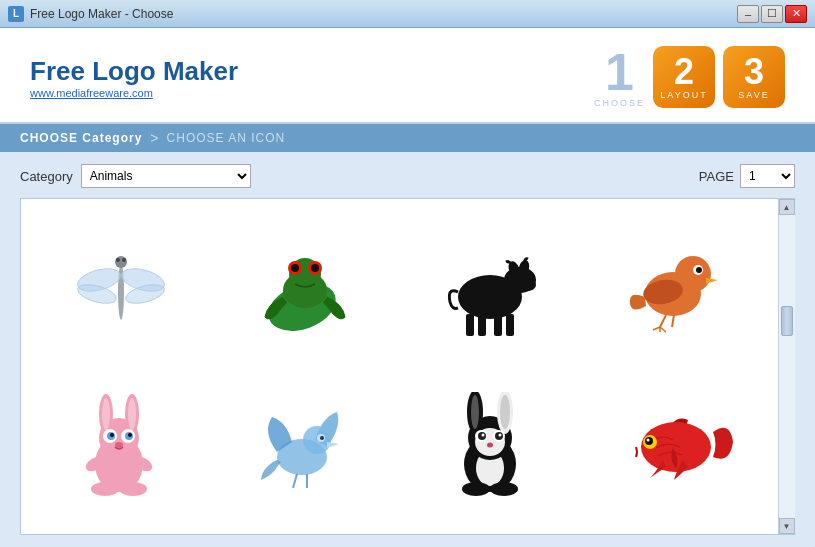 This screenshot has width=815, height=547. What do you see at coordinates (46, 176) in the screenshot?
I see `category-label: Category` at bounding box center [46, 176].